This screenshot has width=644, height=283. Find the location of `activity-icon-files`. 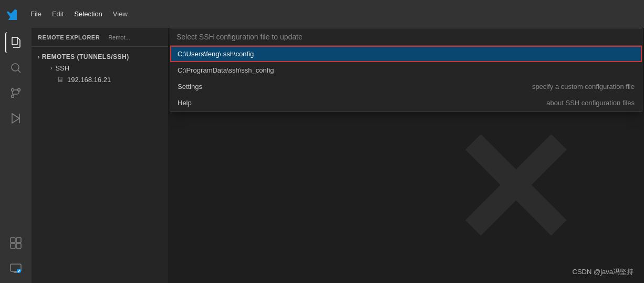

activity-icon-files is located at coordinates (16, 43).